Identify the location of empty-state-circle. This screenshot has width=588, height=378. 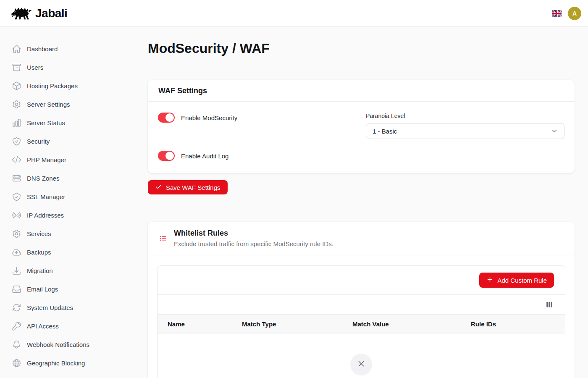
(361, 365).